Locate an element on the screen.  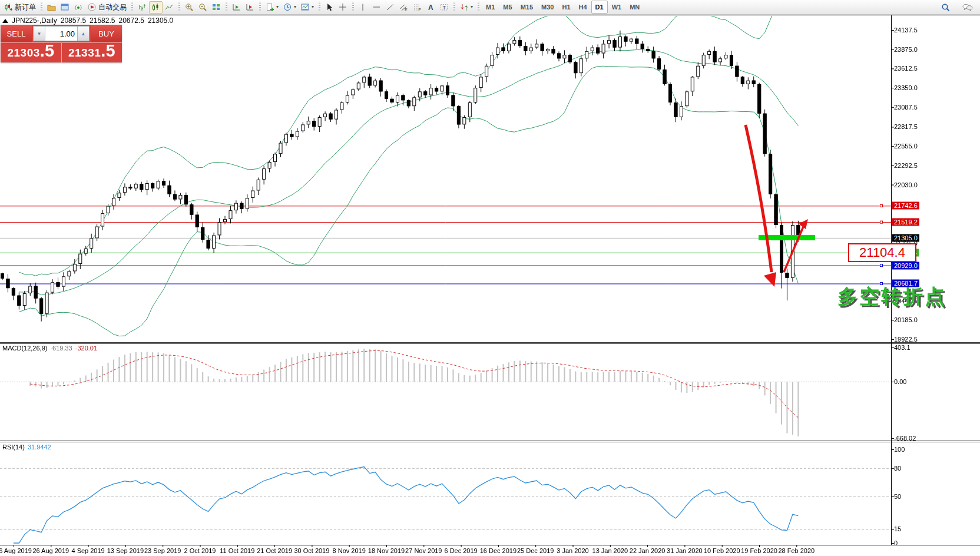
date-label: 16 Aug 2019 is located at coordinates (16, 551).